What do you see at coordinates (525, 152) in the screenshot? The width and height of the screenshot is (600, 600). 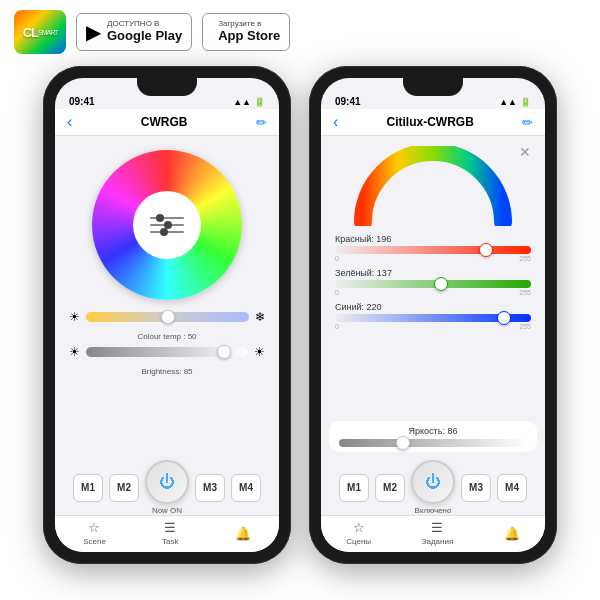 I see `phone2-close-button: ✕` at bounding box center [525, 152].